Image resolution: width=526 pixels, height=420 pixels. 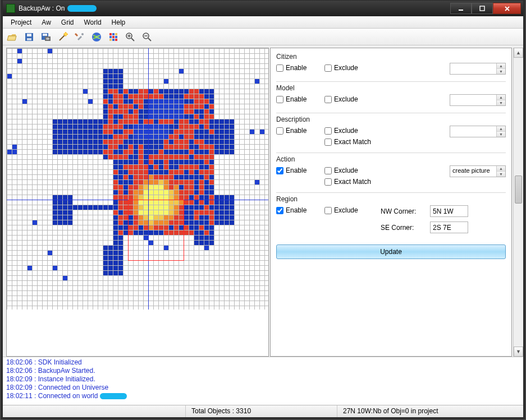 I want to click on maximize-button, so click(x=482, y=8).